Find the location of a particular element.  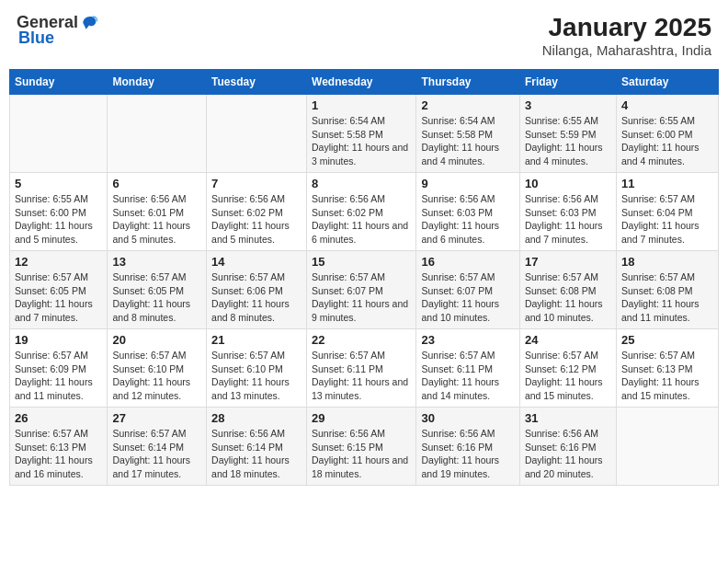

calendar-cell: 10Sunrise: 6:56 AMSunset: 6:03 PMDayligh… is located at coordinates (568, 212).